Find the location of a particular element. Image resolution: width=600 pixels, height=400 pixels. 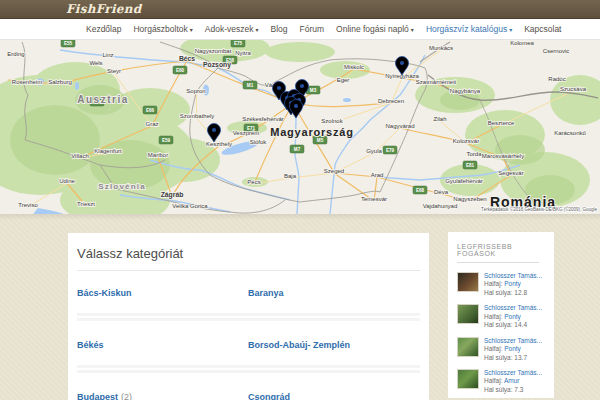

map-city-label: Szombathely is located at coordinates (198, 116).